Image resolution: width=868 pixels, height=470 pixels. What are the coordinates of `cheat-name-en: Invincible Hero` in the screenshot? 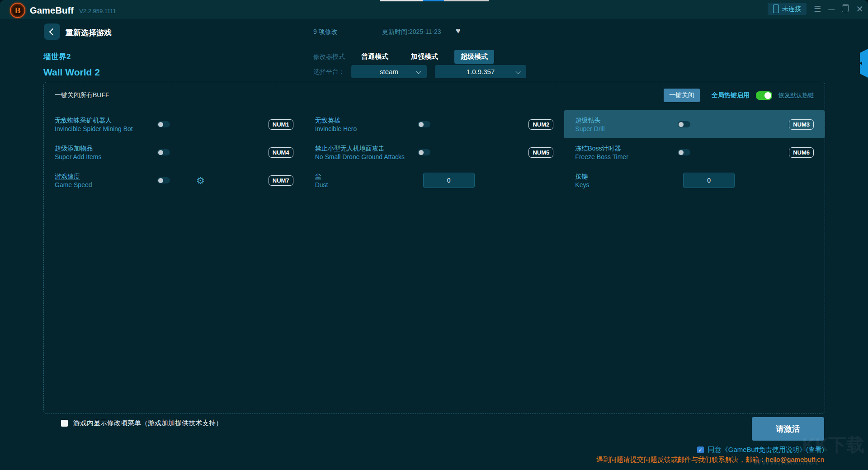 It's located at (366, 129).